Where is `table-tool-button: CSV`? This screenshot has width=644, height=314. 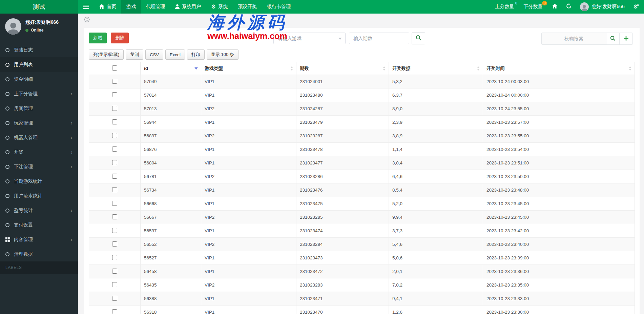
table-tool-button: CSV is located at coordinates (154, 55).